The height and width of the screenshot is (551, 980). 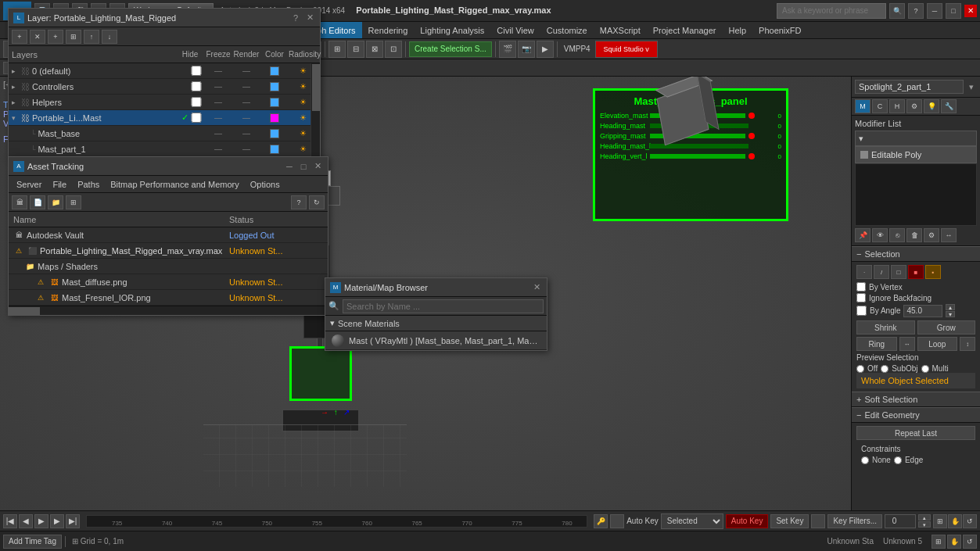 I want to click on config-btn: ⚙, so click(x=932, y=235).